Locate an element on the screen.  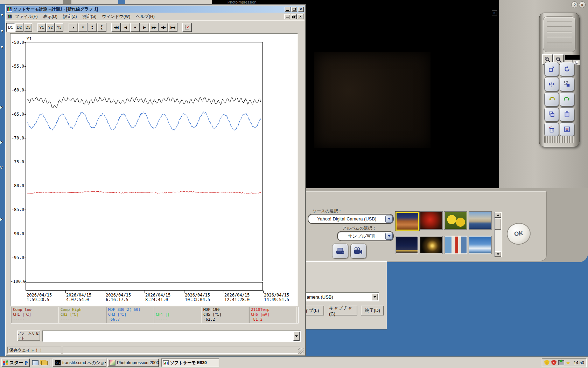
thumbnail-lighthouse-with-flag is located at coordinates (456, 245).